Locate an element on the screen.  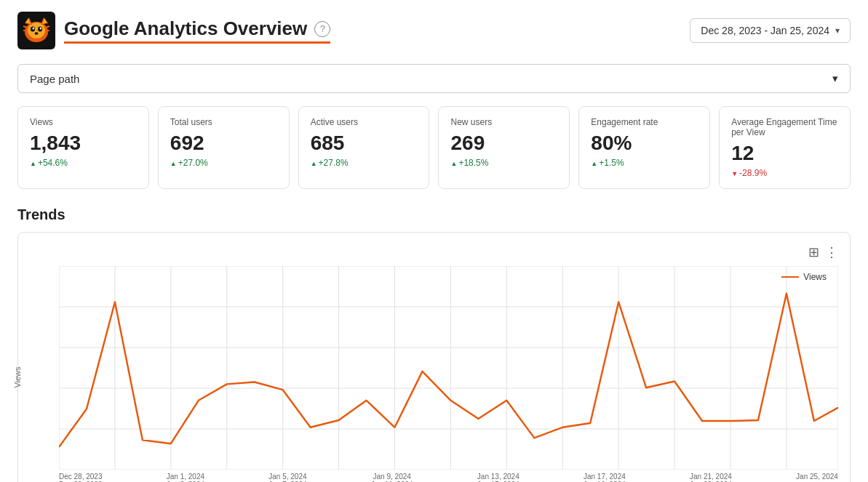
metric-change-text: +1.5% is located at coordinates (611, 163).